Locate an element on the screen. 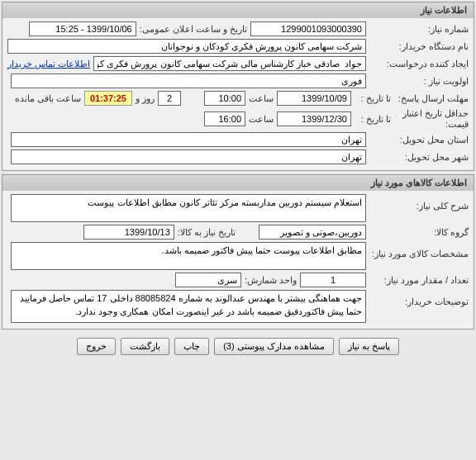 The height and width of the screenshot is (460, 476). contact-link: اطلاعات تماس خریدار is located at coordinates (49, 64).